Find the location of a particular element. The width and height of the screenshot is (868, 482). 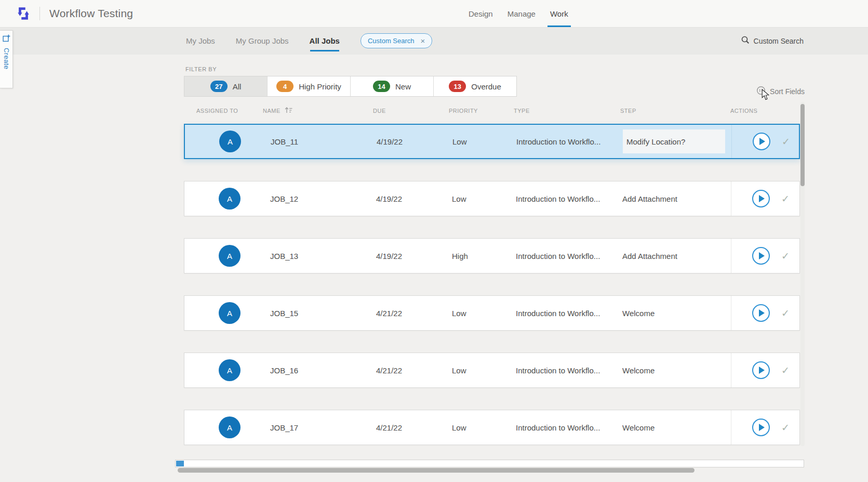

cell-priority: High is located at coordinates (482, 256).